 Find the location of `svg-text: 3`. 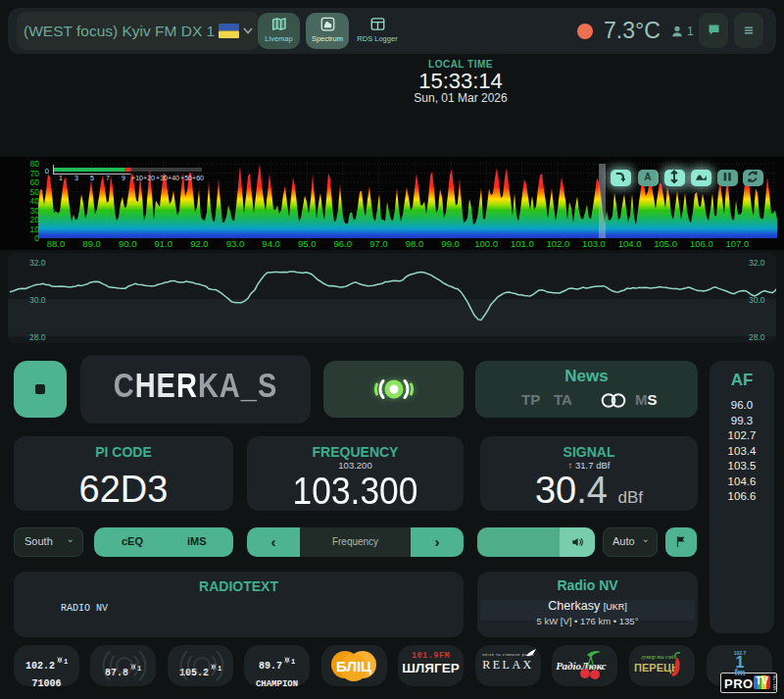

svg-text: 3 is located at coordinates (76, 178).